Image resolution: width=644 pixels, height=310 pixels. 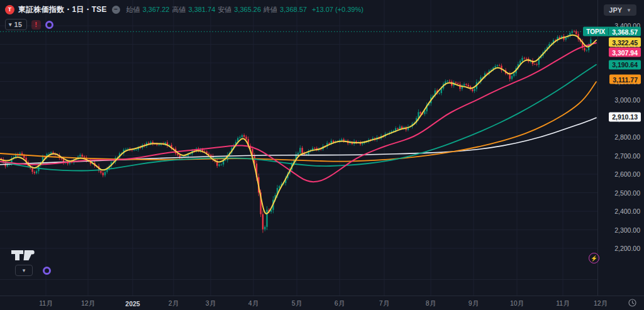 I want to click on ma-mid-label: 3,307.94, so click(x=625, y=53).